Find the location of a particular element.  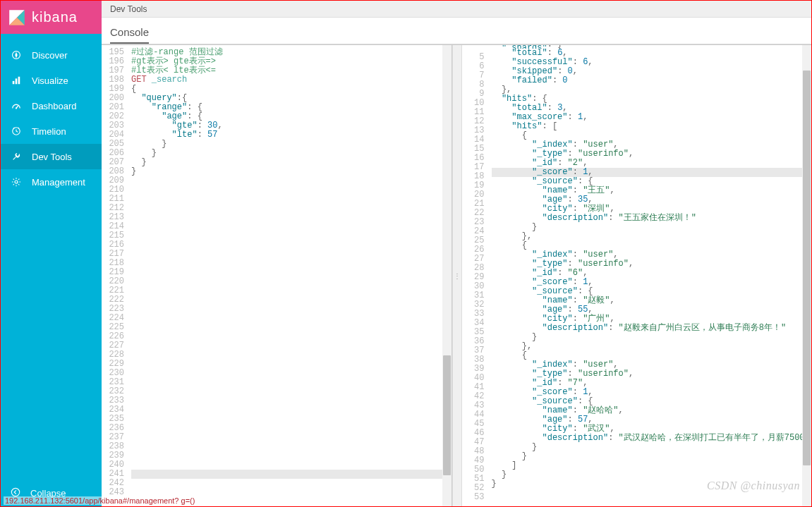

pane-splitter: ⋮⋮ is located at coordinates (457, 276).